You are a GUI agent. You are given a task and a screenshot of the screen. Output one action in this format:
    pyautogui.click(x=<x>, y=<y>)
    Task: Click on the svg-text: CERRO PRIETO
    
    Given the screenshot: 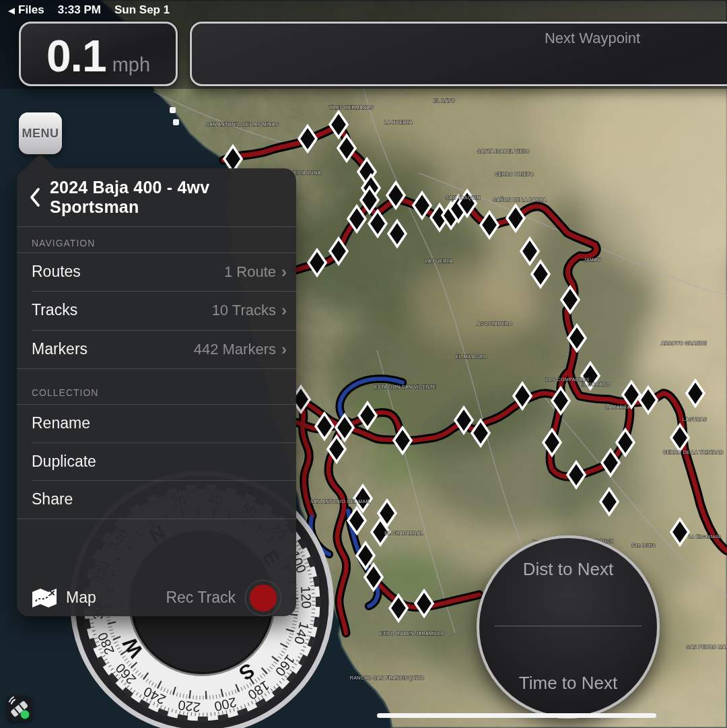 What is the action you would take?
    pyautogui.click(x=514, y=174)
    